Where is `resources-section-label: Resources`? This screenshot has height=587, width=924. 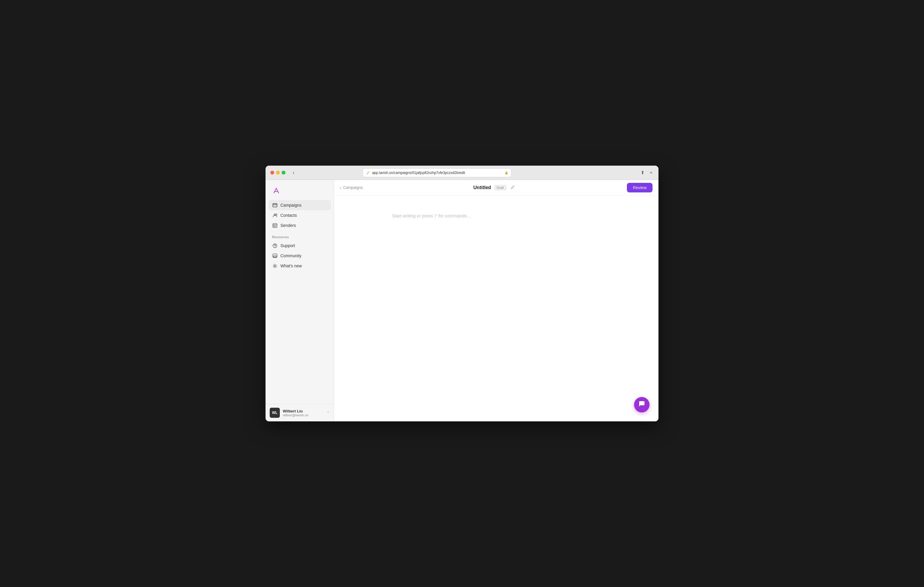 resources-section-label: Resources is located at coordinates (300, 235).